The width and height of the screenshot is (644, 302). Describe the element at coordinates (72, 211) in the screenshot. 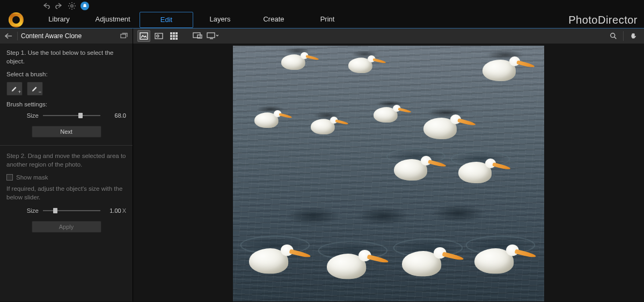

I see `scale-slider` at that location.